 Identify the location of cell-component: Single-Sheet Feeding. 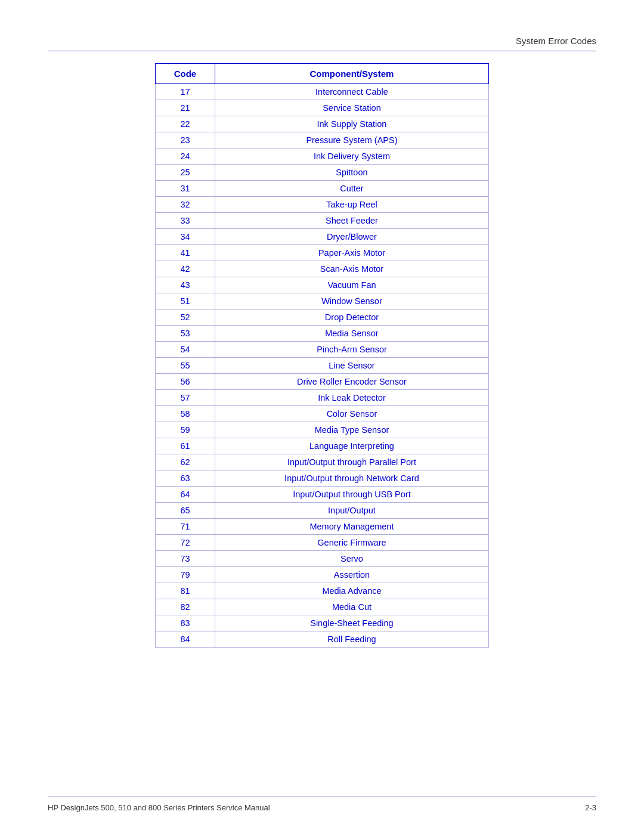
(352, 624).